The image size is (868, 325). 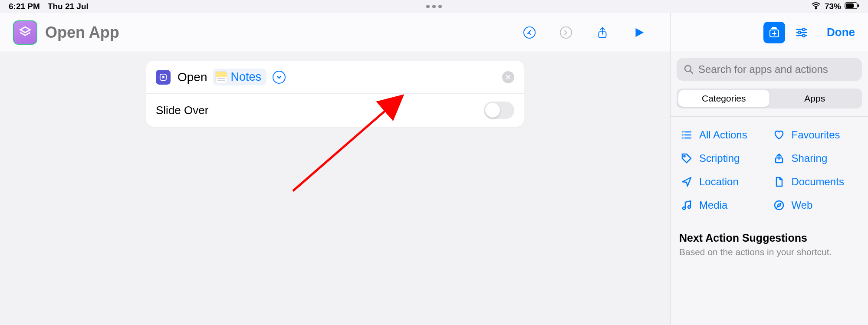 I want to click on settings-button, so click(x=802, y=33).